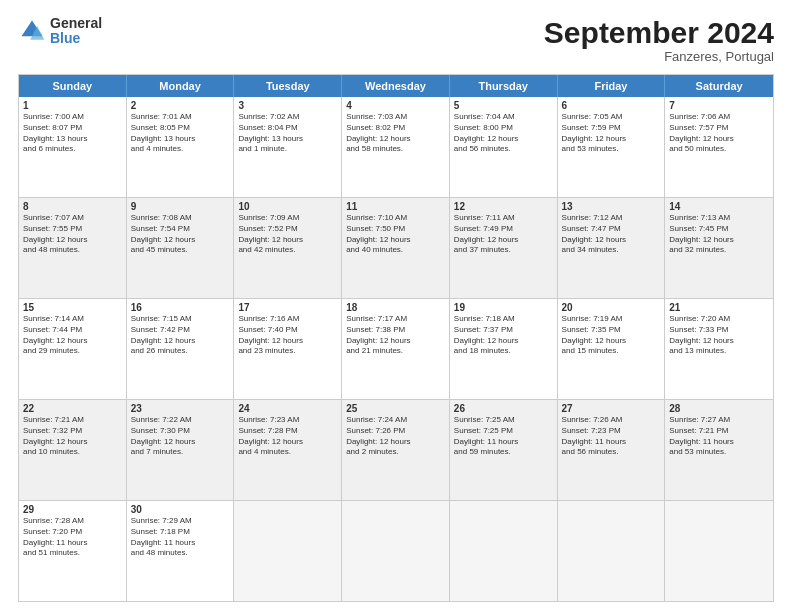  I want to click on calendar-cell: 4Sunrise: 7:03 AM Sunset: 8:02 PM Daylig…, so click(396, 147).